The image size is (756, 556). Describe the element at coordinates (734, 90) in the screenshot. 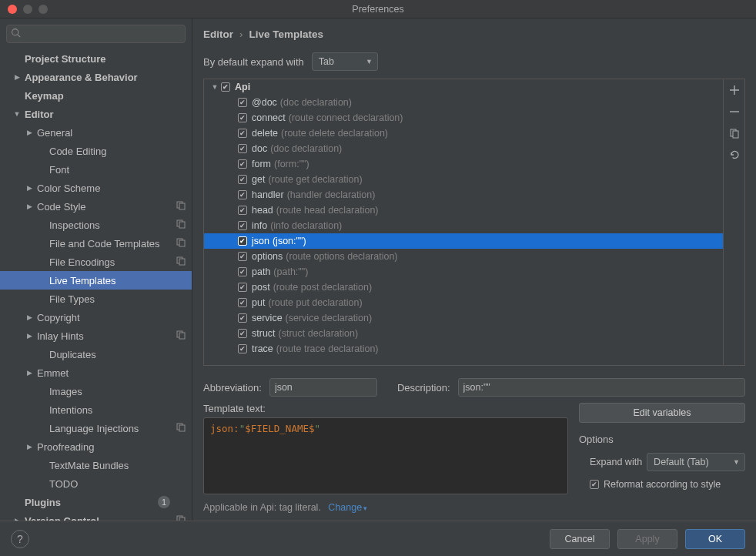

I see `add-template-button` at that location.